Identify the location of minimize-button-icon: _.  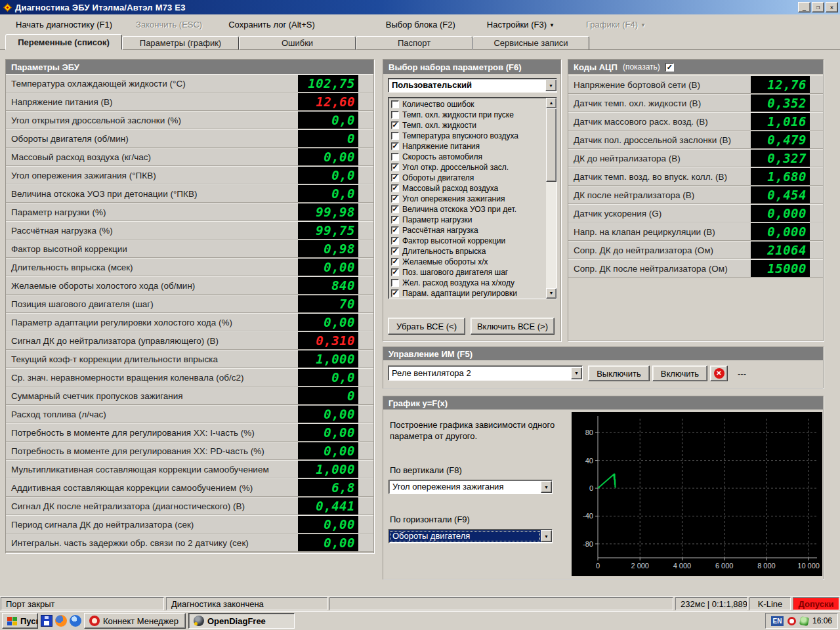
(805, 7).